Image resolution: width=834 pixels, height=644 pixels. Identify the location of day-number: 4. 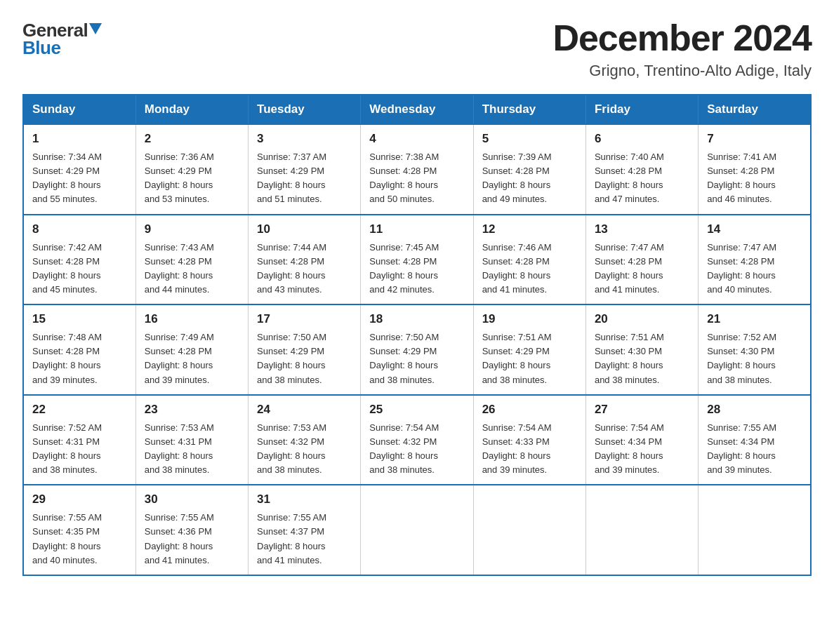
(417, 139).